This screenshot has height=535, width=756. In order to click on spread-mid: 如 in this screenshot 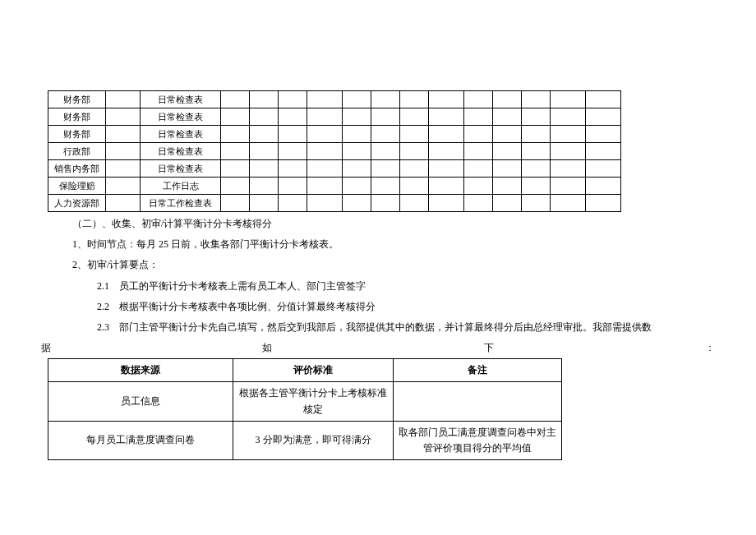, I will do `click(267, 348)`.